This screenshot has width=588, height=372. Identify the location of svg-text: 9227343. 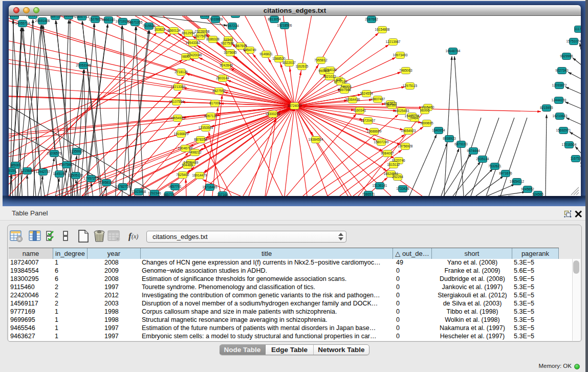
(562, 71).